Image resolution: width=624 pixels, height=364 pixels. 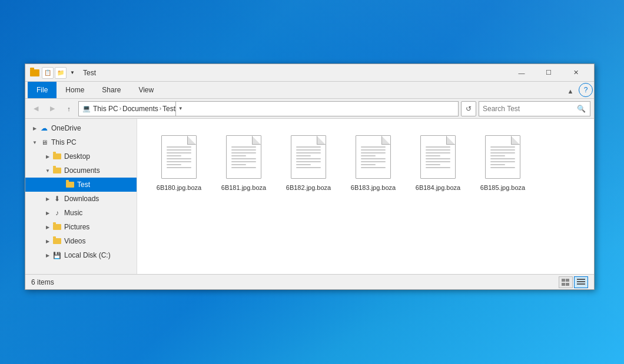 What do you see at coordinates (81, 142) in the screenshot?
I see `sidebar-item-this-pc: ▼ 🖥 This PC` at bounding box center [81, 142].